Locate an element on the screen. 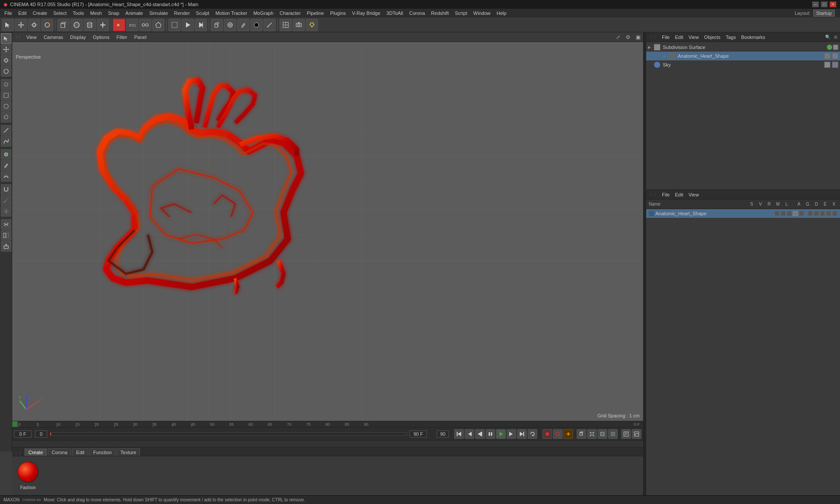 This screenshot has width=840, height=504. objects-panel-view: View is located at coordinates (694, 37).